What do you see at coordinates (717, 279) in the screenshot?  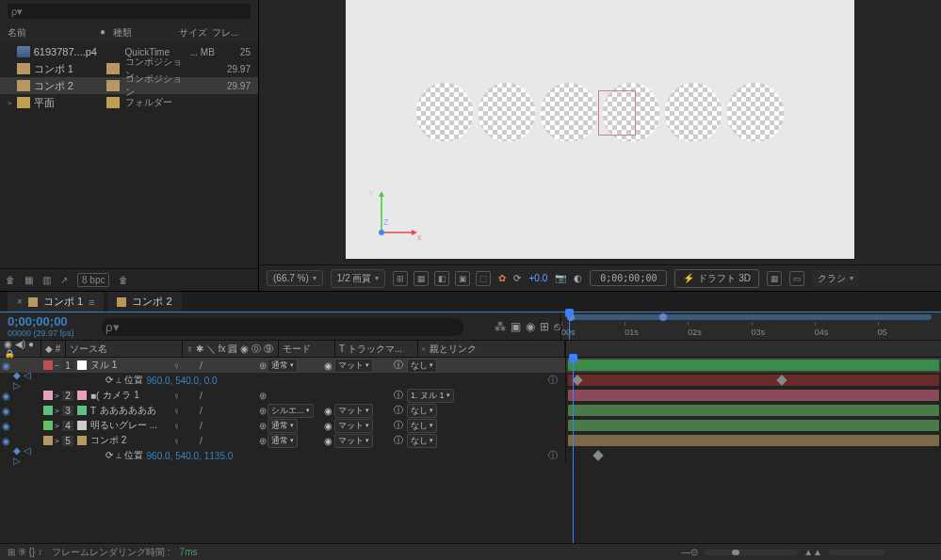 I see `draft-3d-button: ⚡ ドラフト 3D` at bounding box center [717, 279].